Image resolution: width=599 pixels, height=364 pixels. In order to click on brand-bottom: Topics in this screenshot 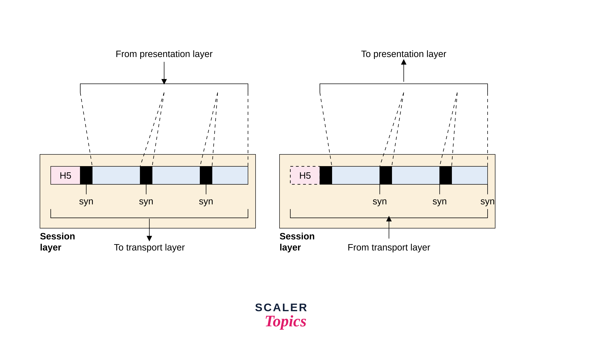, I will do `click(285, 321)`.